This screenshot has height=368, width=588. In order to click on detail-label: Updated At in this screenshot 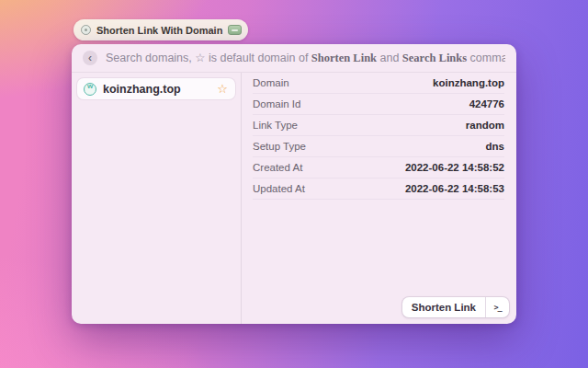, I will do `click(279, 189)`.